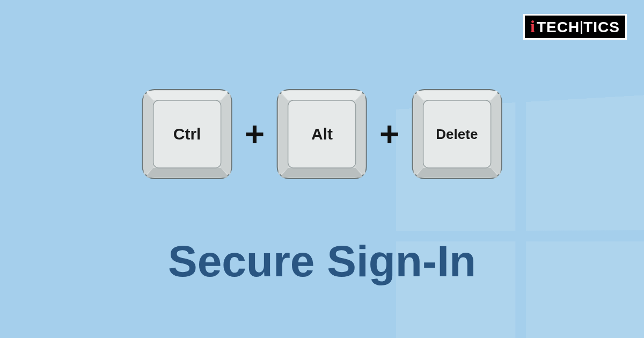  Describe the element at coordinates (457, 134) in the screenshot. I see `keycap-delete: Delete` at that location.